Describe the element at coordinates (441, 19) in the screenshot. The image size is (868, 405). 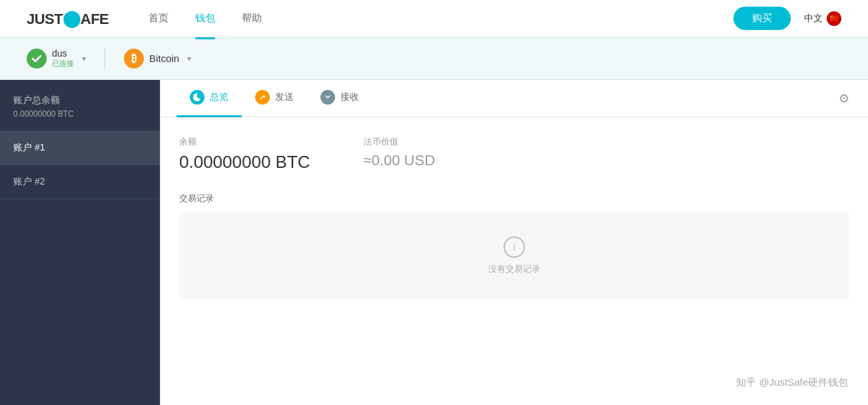
I see `main-nav: 首页 钱包 帮助` at that location.